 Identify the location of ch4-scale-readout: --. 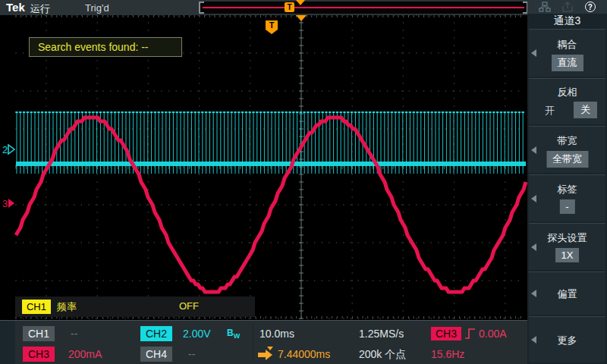
(191, 354).